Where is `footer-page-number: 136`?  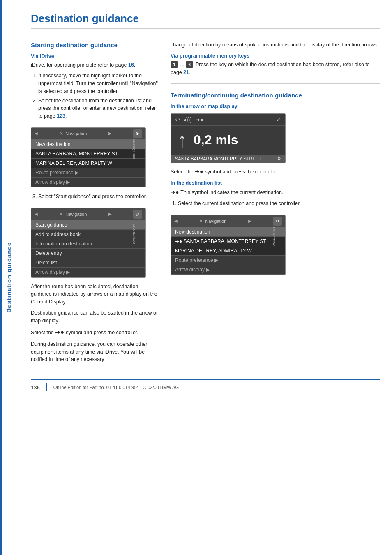 footer-page-number: 136 is located at coordinates (35, 387).